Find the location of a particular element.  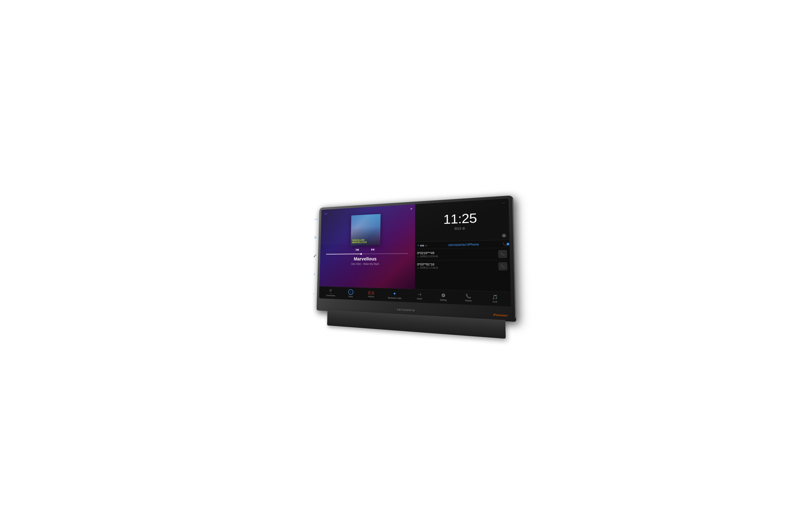

nav-item-fmam: ((·)) FM/AM is located at coordinates (371, 294).